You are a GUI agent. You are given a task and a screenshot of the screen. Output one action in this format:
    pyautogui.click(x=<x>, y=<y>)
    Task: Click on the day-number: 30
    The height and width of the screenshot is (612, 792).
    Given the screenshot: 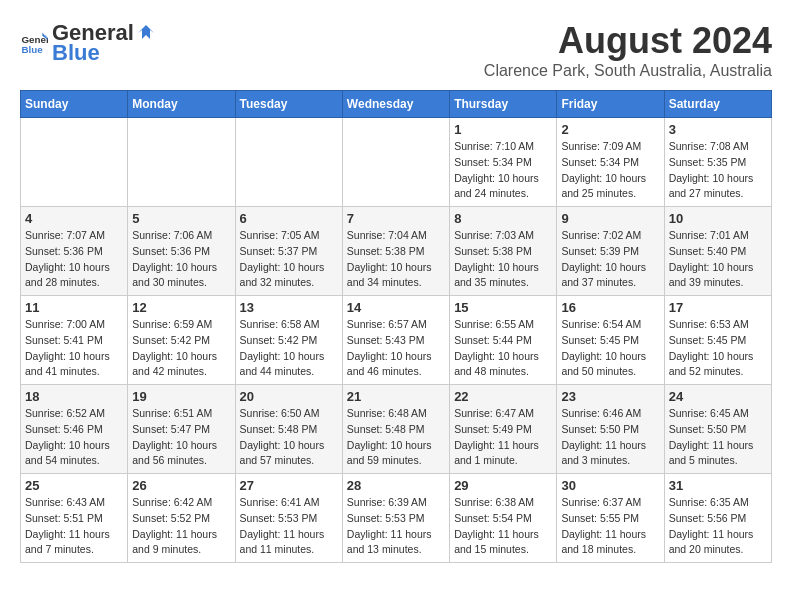 What is the action you would take?
    pyautogui.click(x=610, y=486)
    